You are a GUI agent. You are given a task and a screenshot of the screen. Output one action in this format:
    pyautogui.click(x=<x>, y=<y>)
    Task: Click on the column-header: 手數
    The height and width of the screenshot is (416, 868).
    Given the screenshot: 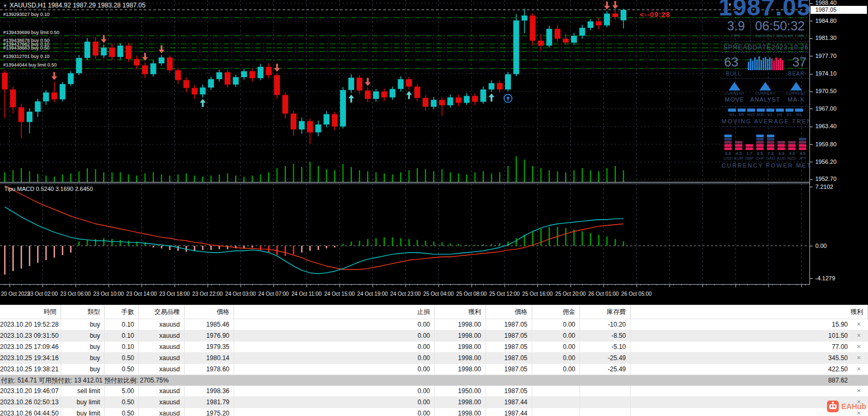 What is the action you would take?
    pyautogui.click(x=122, y=312)
    